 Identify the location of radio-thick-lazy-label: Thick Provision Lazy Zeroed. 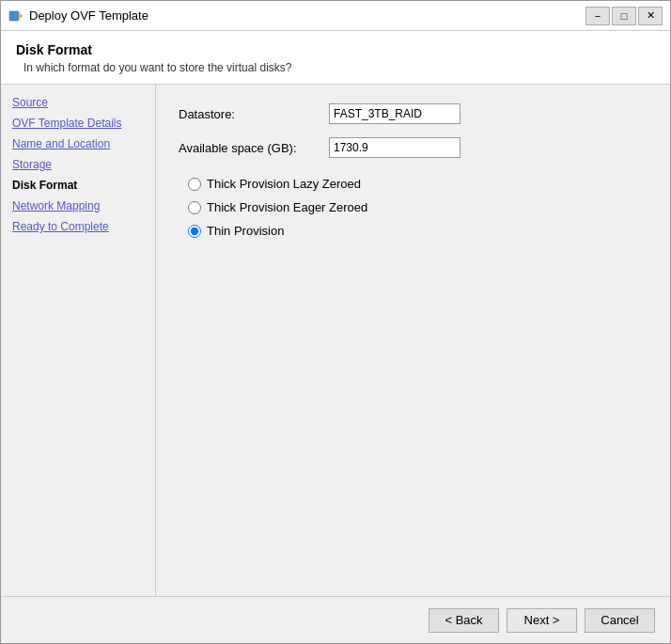
(284, 184).